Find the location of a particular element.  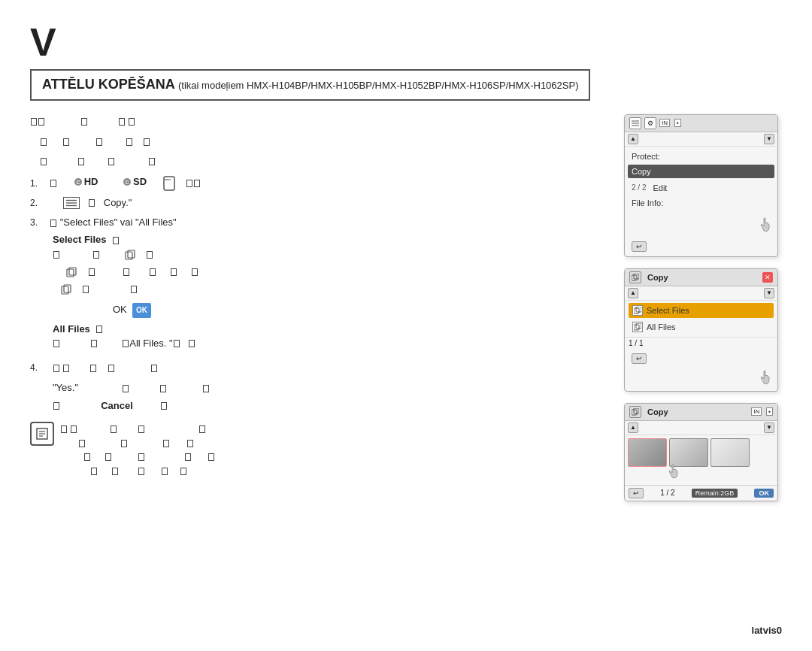

step-2-content: Copy." is located at coordinates (329, 203).